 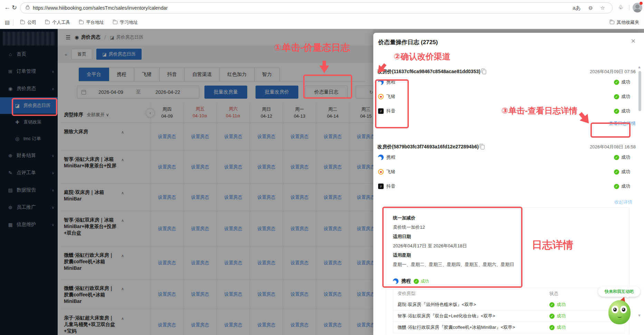 I want to click on log-entry: 改房价(5879b03fc3f74693a16fd12e272894b6)202…, so click(x=507, y=169).